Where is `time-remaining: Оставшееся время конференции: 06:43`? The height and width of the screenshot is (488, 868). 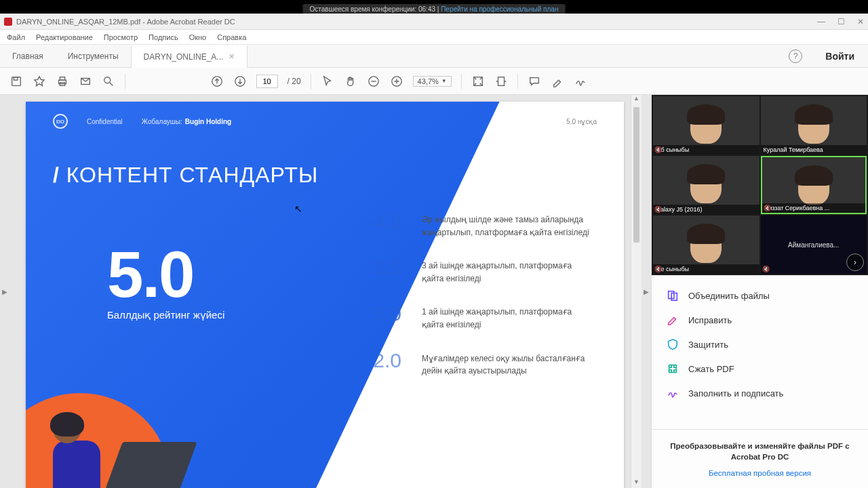
time-remaining: Оставшееся время конференции: 06:43 is located at coordinates (373, 9).